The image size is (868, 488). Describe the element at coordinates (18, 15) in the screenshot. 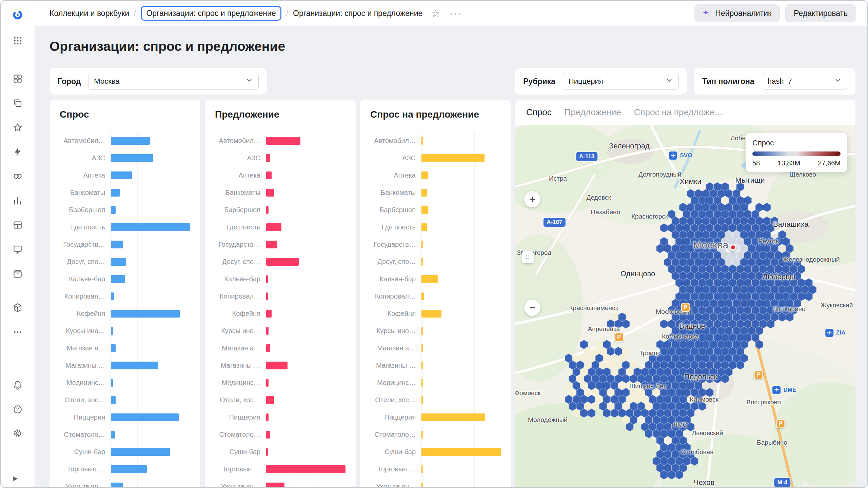

I see `datalens-logo-icon` at that location.